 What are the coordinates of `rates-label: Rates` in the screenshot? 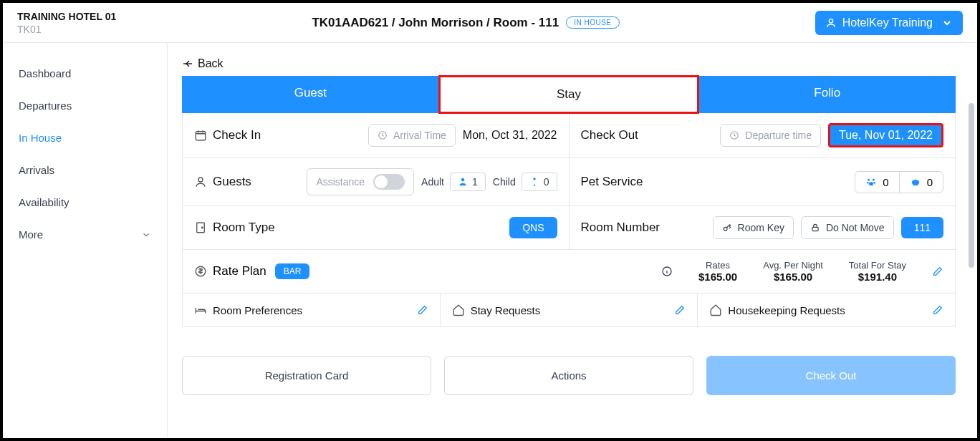 It's located at (718, 265).